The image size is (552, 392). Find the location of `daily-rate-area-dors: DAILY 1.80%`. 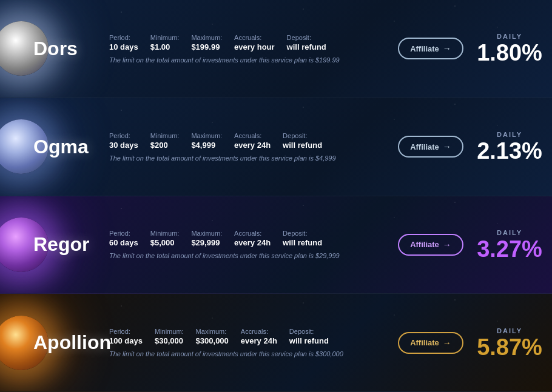

daily-rate-area-dors: DAILY 1.80% is located at coordinates (513, 48).